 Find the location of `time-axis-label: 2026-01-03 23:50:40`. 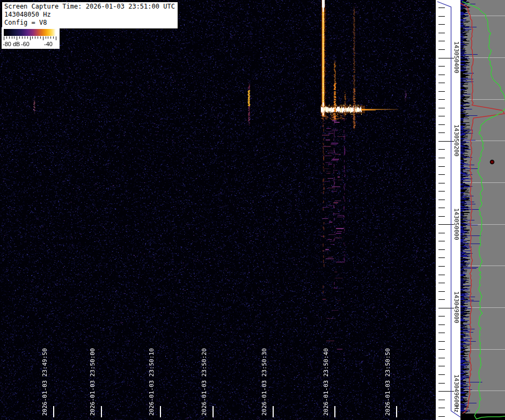

time-axis-label: 2026-01-03 23:50:40 is located at coordinates (326, 382).